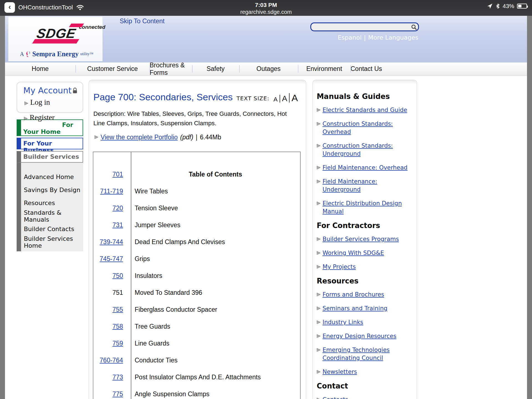  Describe the element at coordinates (343, 323) in the screenshot. I see `sidebar-link: Industry Links` at that location.